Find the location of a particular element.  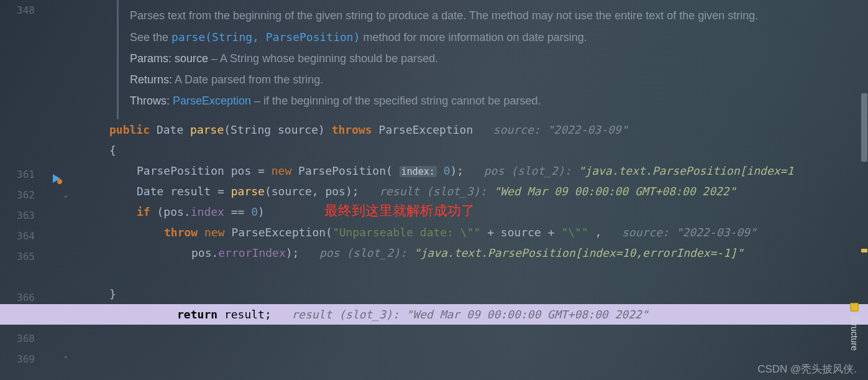

line-number: 366 is located at coordinates (26, 297).